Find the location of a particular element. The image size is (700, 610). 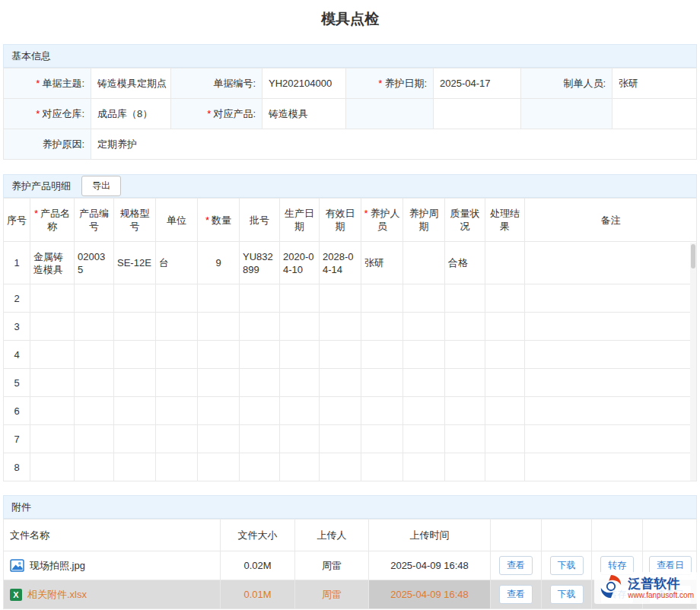

action-cell: 查看 is located at coordinates (516, 566).